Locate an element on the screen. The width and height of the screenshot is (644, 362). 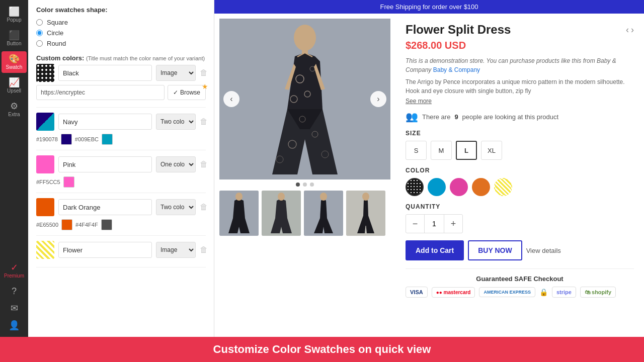
shape-section-title: Color swatches shape: is located at coordinates (121, 10).